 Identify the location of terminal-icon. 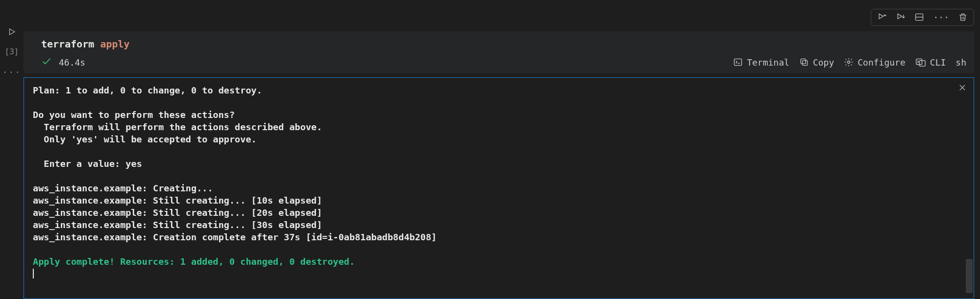
(738, 62).